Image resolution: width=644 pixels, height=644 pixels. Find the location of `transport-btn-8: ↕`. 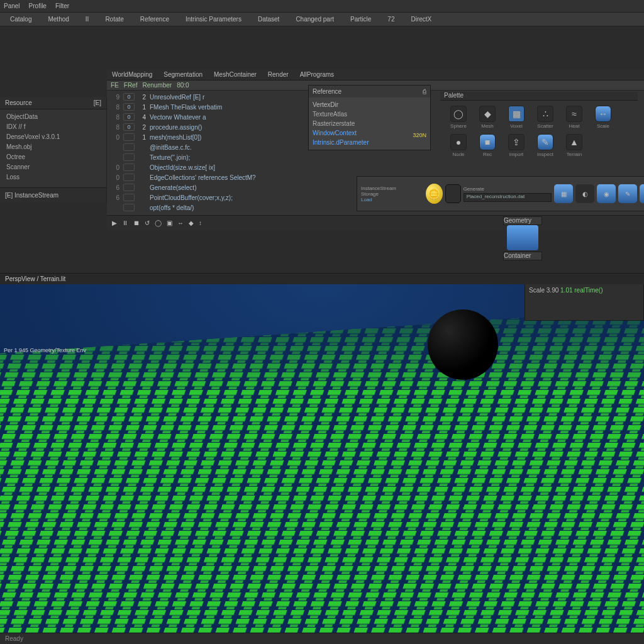

transport-btn-8: ↕ is located at coordinates (200, 223).